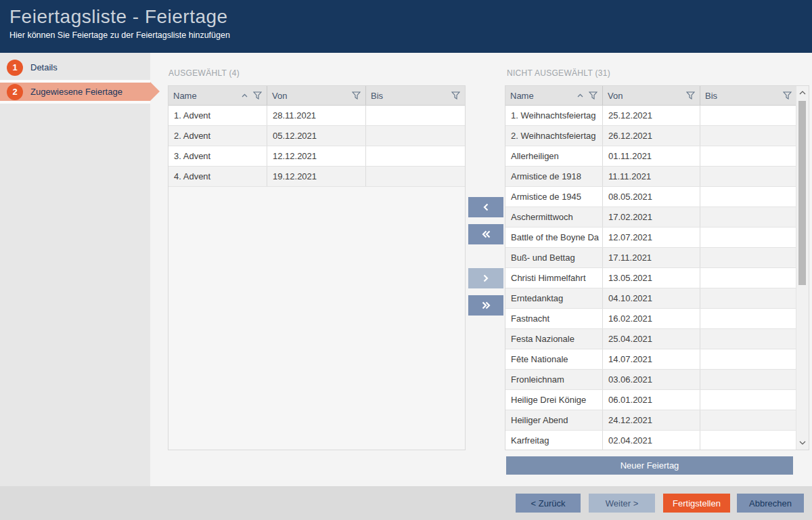 This screenshot has width=812, height=520. Describe the element at coordinates (554, 359) in the screenshot. I see `cell-name: Fête Nationale` at that location.